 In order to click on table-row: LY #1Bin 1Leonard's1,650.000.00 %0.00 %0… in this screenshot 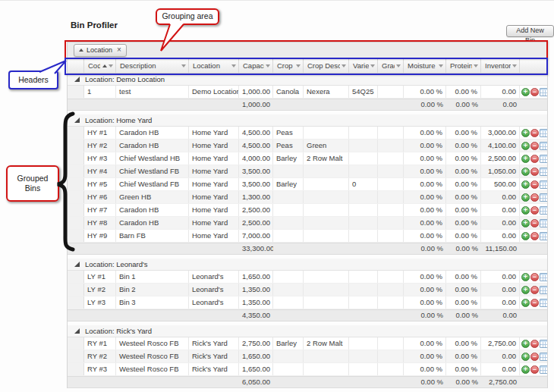, I will do `click(307, 278)`.